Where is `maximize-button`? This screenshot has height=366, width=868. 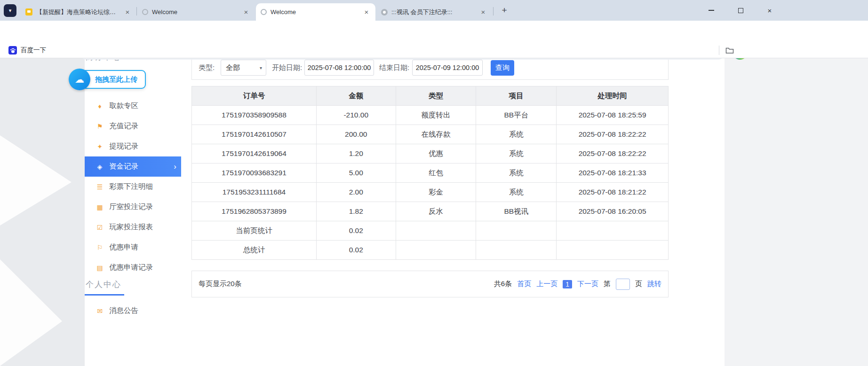
maximize-button is located at coordinates (741, 10).